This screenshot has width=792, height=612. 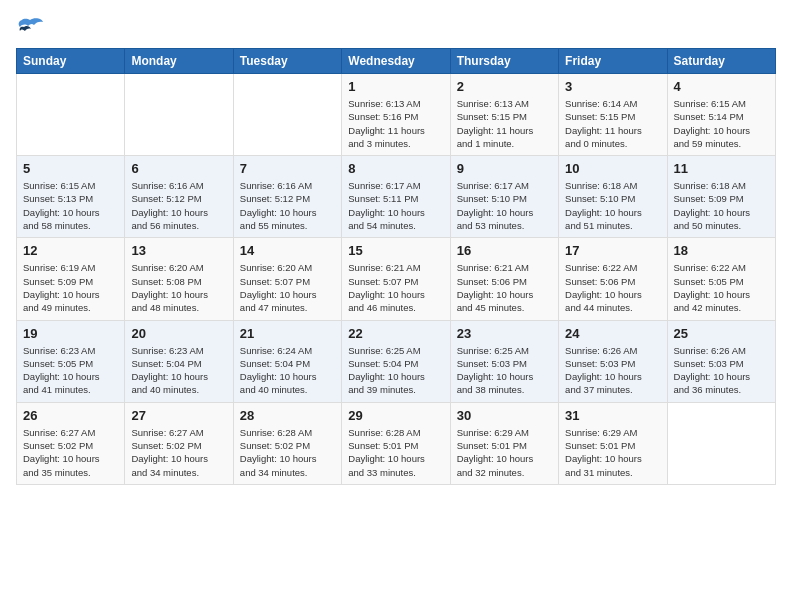 What do you see at coordinates (504, 250) in the screenshot?
I see `day-number: 16` at bounding box center [504, 250].